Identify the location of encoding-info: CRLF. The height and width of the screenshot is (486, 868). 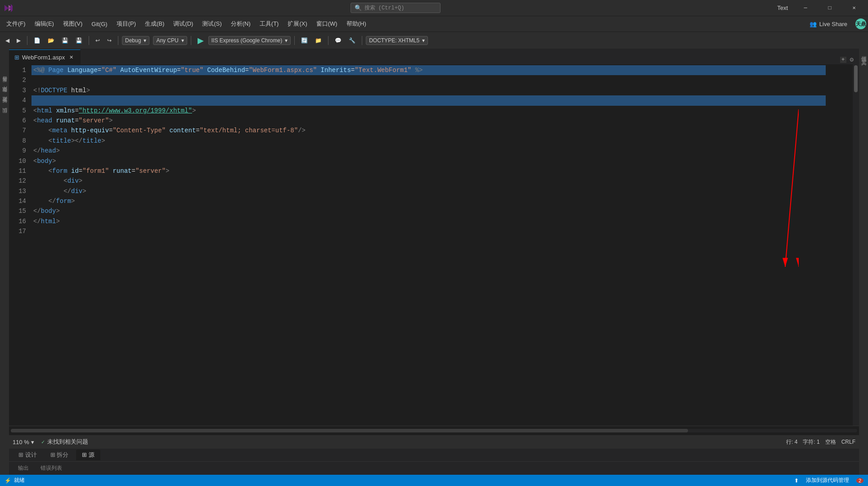
(849, 442).